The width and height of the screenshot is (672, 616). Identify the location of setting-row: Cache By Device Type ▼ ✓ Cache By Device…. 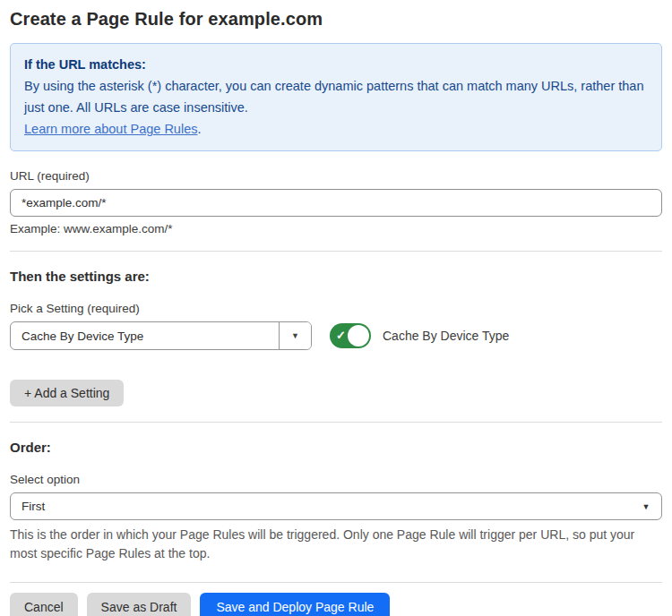
(336, 336).